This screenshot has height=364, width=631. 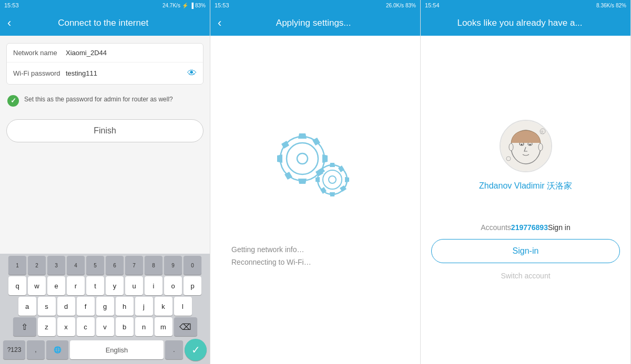 What do you see at coordinates (126, 74) in the screenshot?
I see `password-value: testing111` at bounding box center [126, 74].